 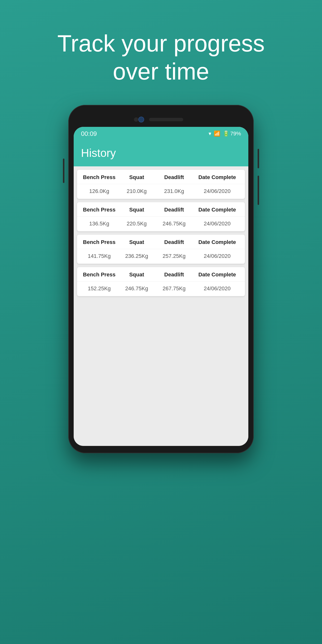 What do you see at coordinates (161, 256) in the screenshot?
I see `card-data-row: 141.75Kg 236.25Kg 257.25Kg 24/06/2020` at bounding box center [161, 256].